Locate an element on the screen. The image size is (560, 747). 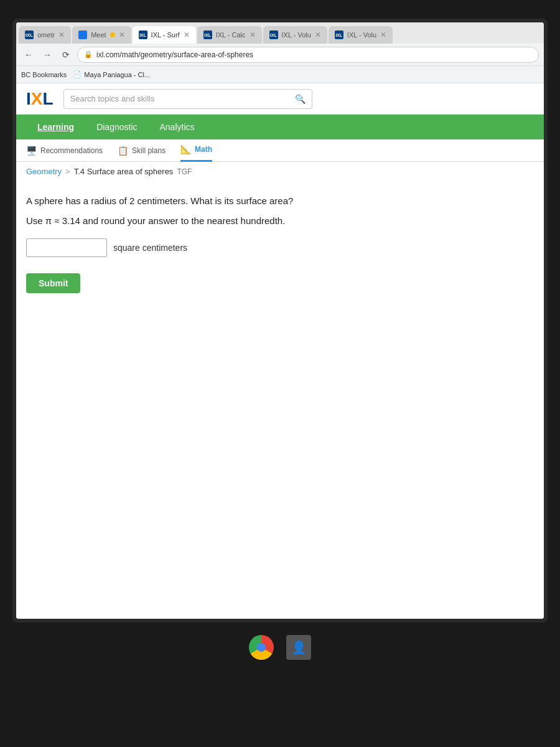
nav-learning: Learning is located at coordinates (56, 127).